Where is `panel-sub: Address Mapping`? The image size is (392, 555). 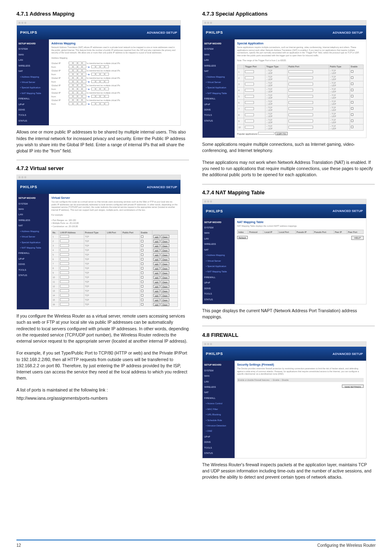
panel-sub: Address Mapping is located at coordinates (115, 58).